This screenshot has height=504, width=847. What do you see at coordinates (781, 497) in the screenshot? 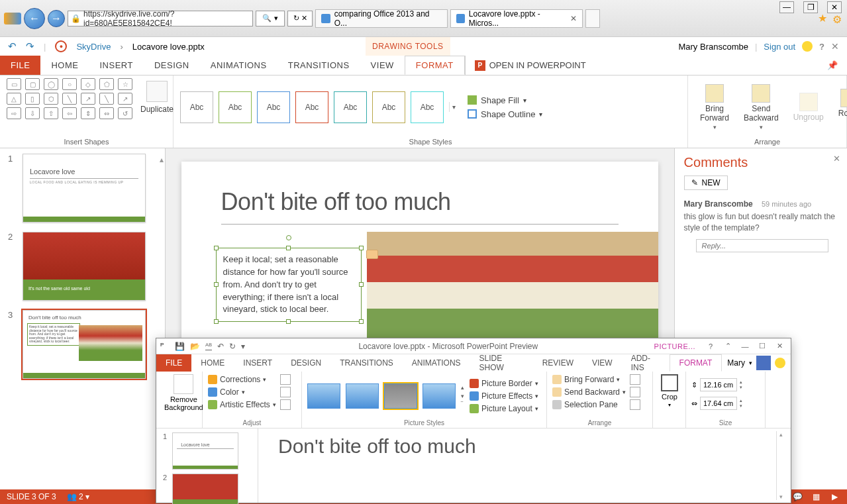
I see `scroll-down-icon: ▾` at bounding box center [781, 497].